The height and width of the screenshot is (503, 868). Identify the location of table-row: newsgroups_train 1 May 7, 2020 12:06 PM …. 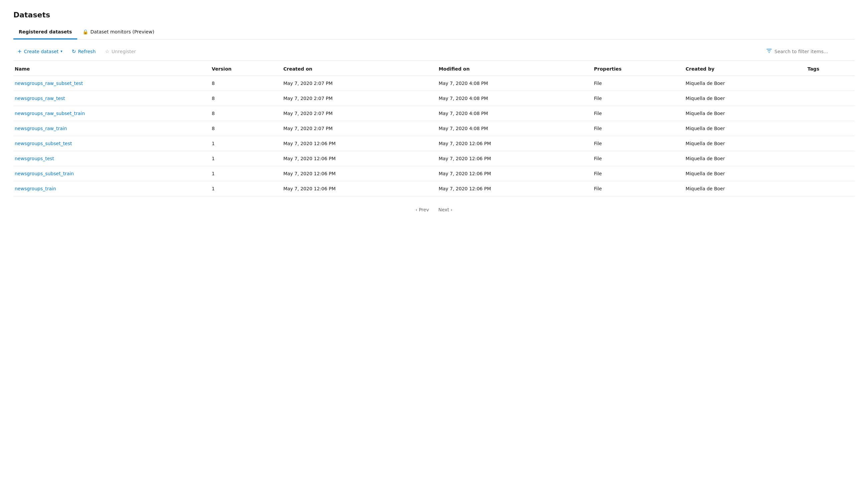
(434, 189).